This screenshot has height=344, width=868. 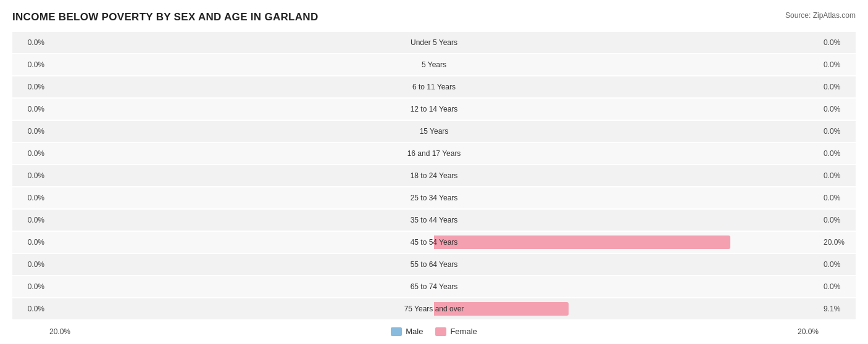 I want to click on bar-row: 0.0%5 Years0.0%, so click(x=434, y=65).